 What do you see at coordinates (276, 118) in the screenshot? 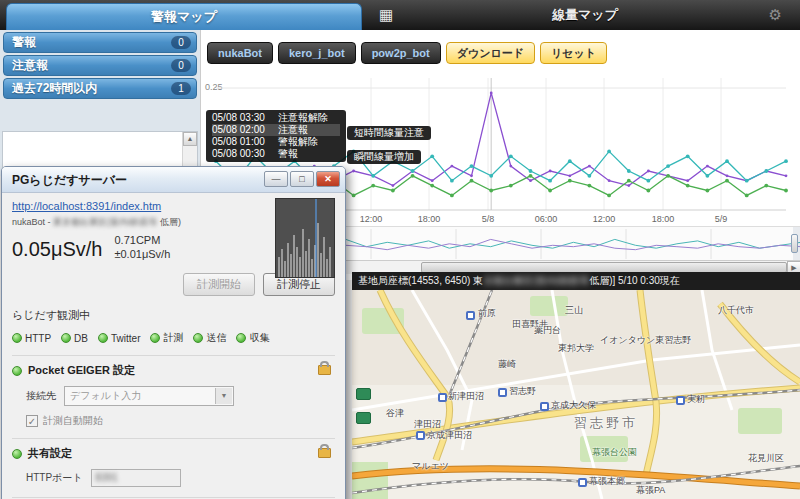
I see `event-row: 05/08 03:30注意報解除` at bounding box center [276, 118].